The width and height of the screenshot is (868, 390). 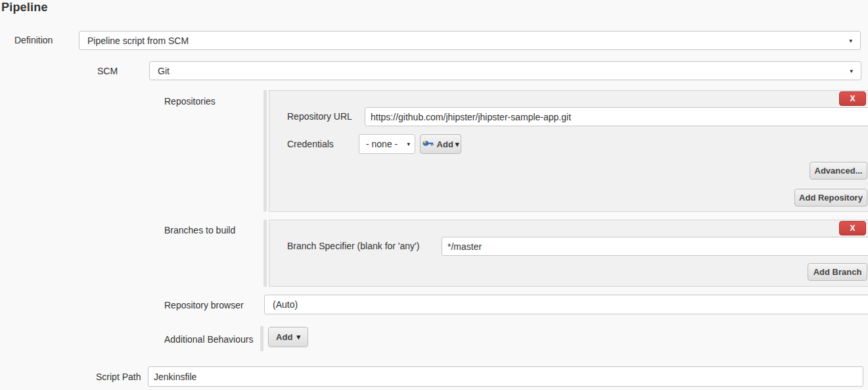 I want to click on scm-select: Git ▾, so click(x=505, y=71).